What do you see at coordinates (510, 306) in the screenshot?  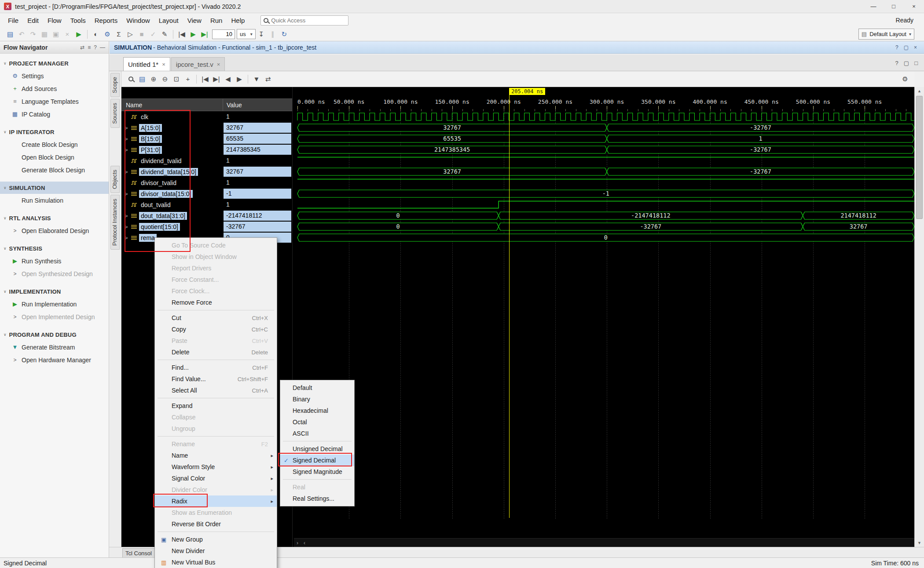 I see `time-cursor` at bounding box center [510, 306].